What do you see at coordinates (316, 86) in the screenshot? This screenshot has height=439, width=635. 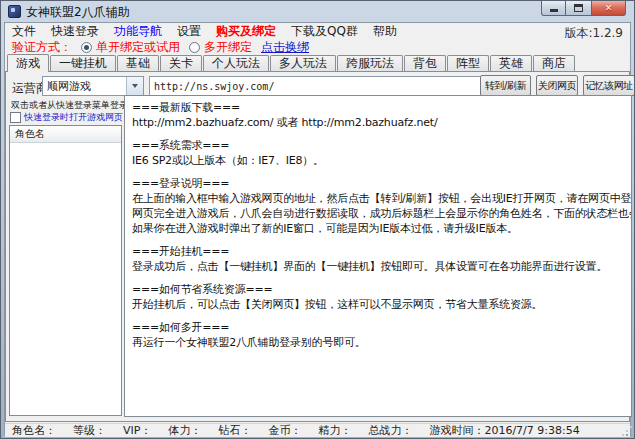 I see `url-input` at bounding box center [316, 86].